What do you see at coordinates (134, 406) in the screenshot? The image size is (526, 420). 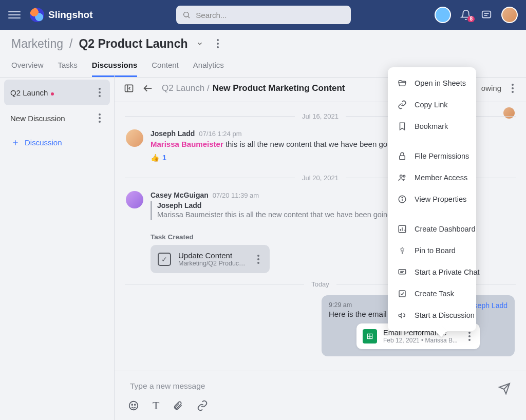 I see `emoji-button` at bounding box center [134, 406].